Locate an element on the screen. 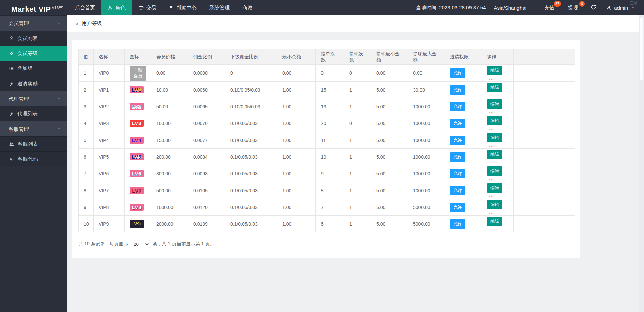  nav-item-mall: 商城 is located at coordinates (247, 8).